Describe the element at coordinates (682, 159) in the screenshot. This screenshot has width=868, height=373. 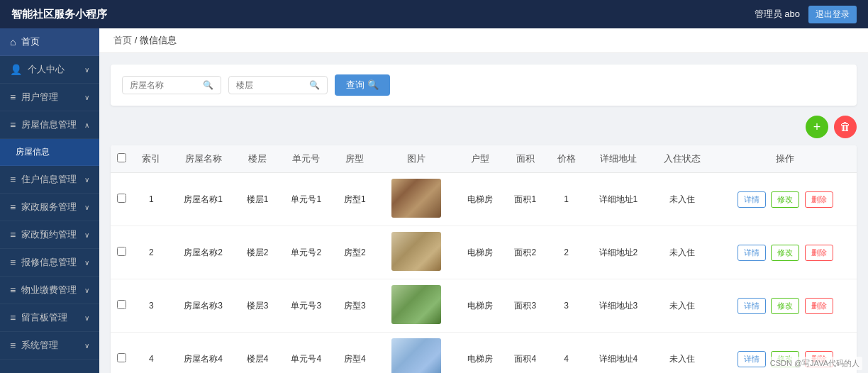
I see `header-status: 入住状态` at that location.